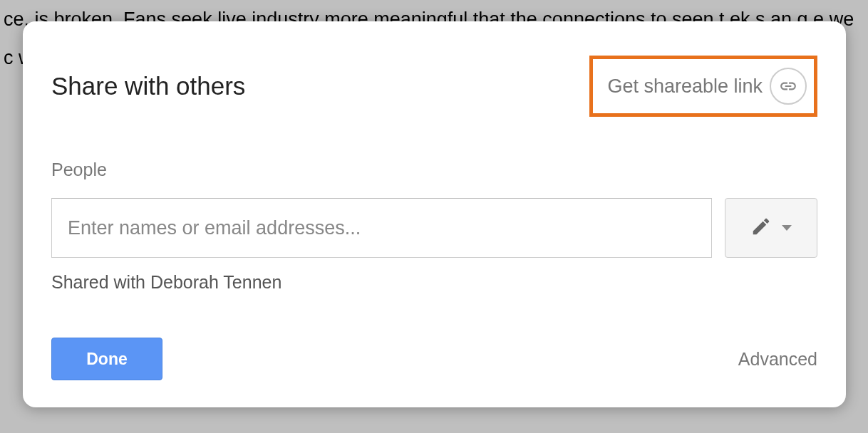  I want to click on dialog-footer: Done Advanced, so click(435, 359).